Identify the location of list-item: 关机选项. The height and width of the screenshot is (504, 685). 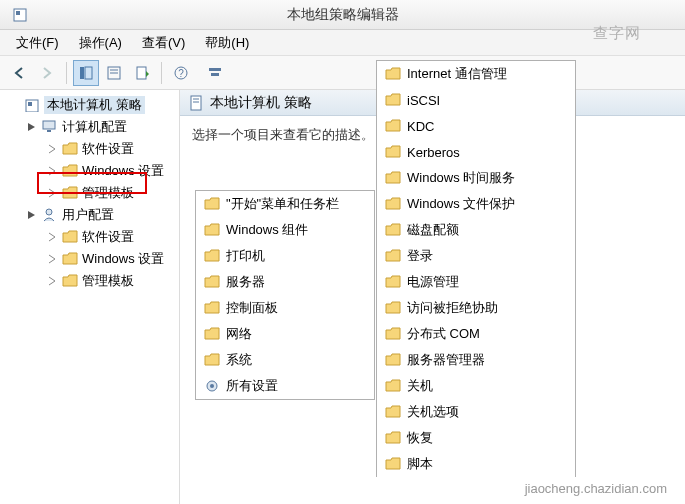
(476, 412).